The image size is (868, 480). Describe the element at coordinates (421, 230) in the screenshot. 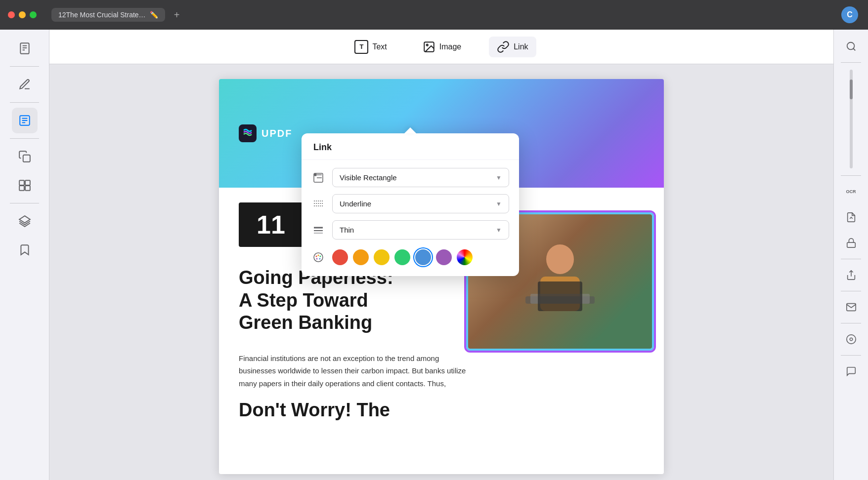

I see `thickness-select: Thin ▼` at that location.